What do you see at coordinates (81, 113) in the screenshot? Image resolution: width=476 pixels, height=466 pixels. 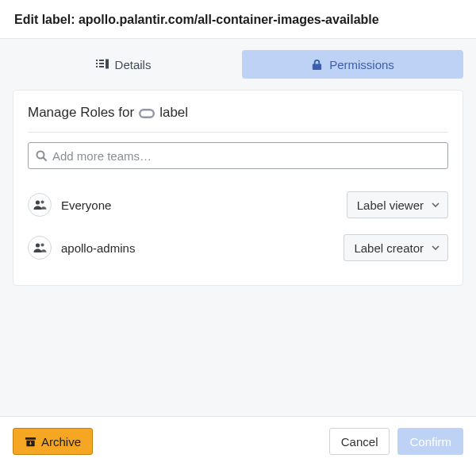 I see `panel-title-prefix: Manage Roles for` at bounding box center [81, 113].